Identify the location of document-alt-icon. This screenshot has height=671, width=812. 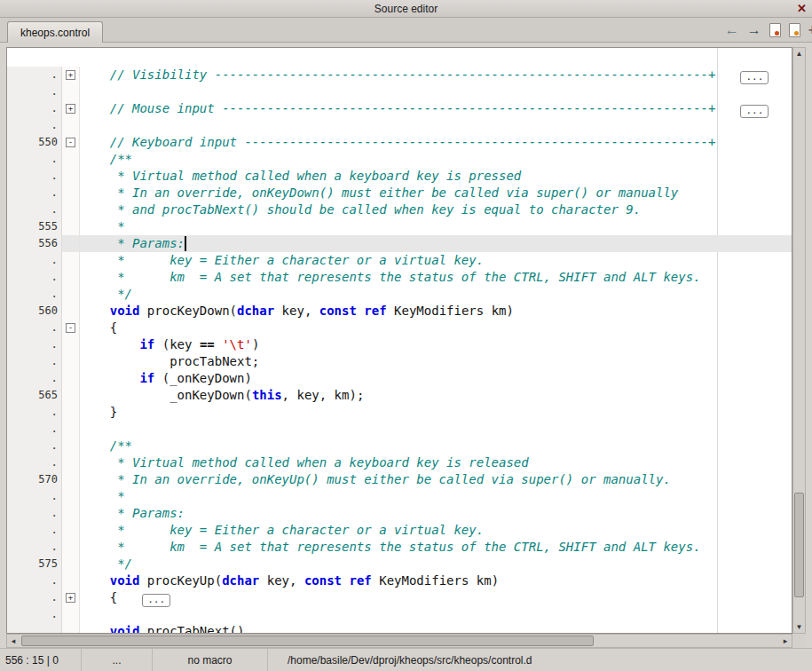
(795, 30).